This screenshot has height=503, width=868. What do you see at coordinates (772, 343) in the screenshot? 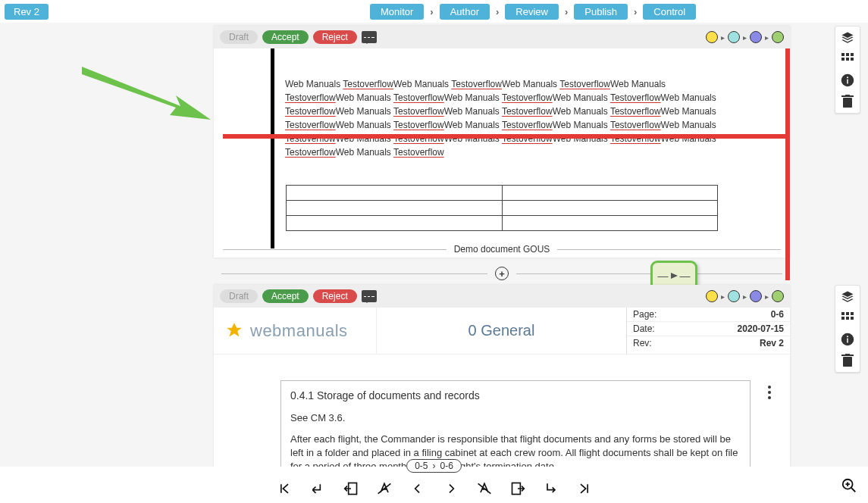
I see `meta-rev-value: Rev 2` at bounding box center [772, 343].